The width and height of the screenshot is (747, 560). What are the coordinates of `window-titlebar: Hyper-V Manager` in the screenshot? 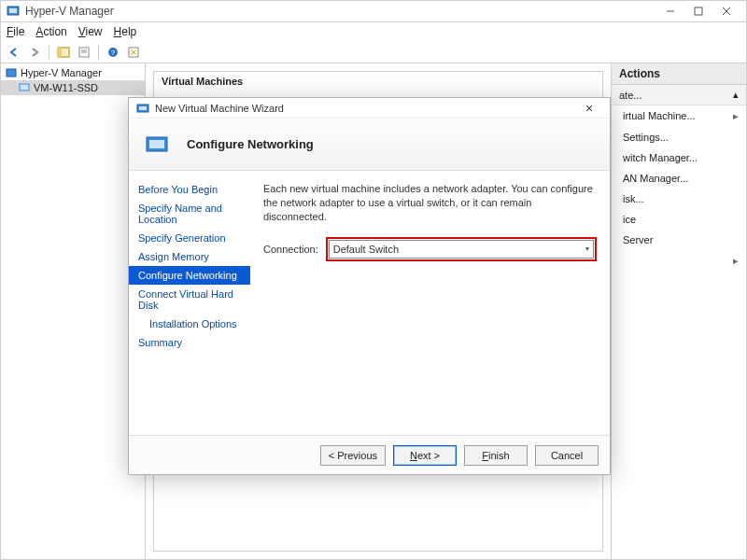 It's located at (374, 11).